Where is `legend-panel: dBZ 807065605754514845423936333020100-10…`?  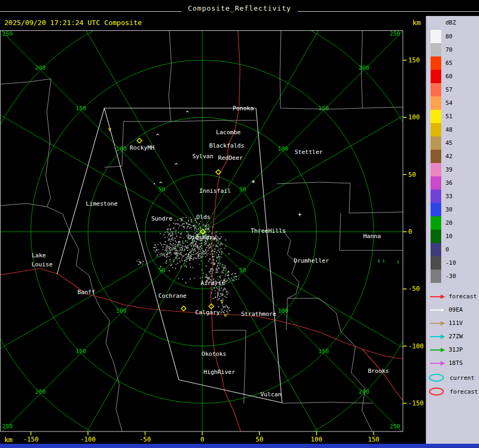
legend-panel: dBZ 807065605754514845423936333020100-10… is located at coordinates (452, 230).